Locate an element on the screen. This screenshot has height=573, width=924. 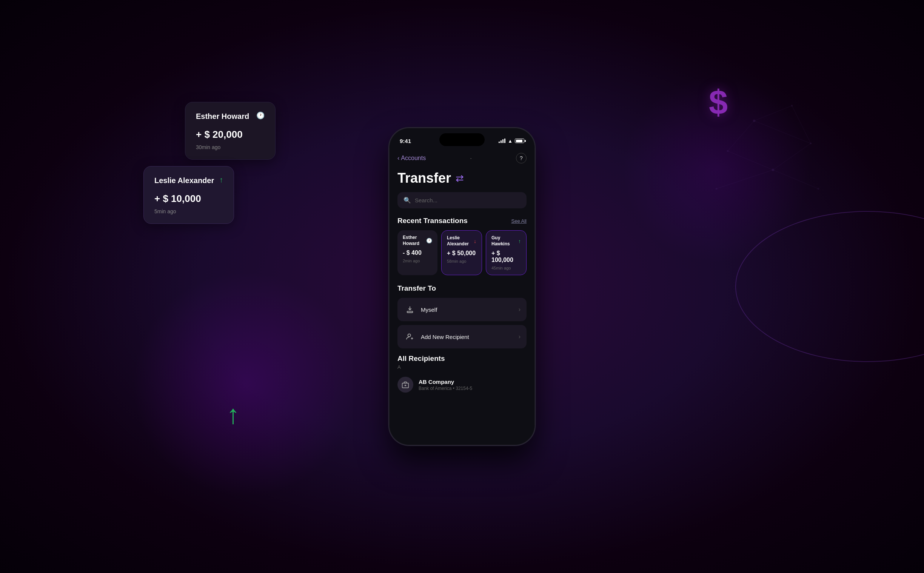
transfer-to-header: Transfer To is located at coordinates (462, 288).